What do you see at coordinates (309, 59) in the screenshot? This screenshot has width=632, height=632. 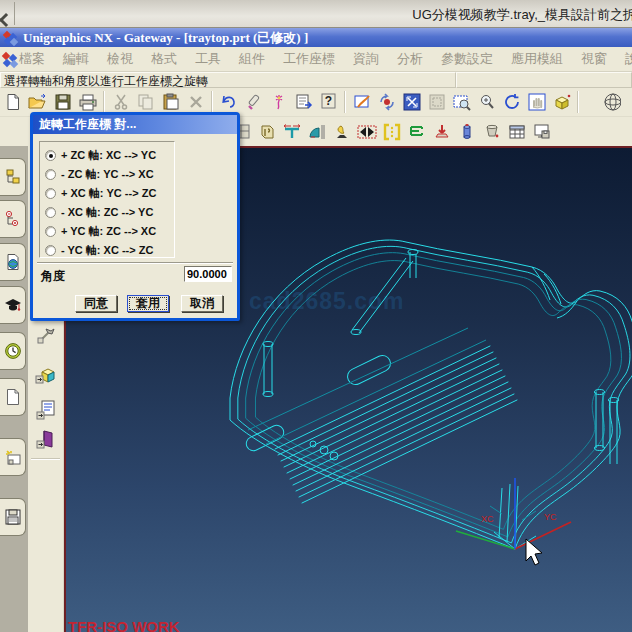 I see `menu-wcs: 工作座標` at bounding box center [309, 59].